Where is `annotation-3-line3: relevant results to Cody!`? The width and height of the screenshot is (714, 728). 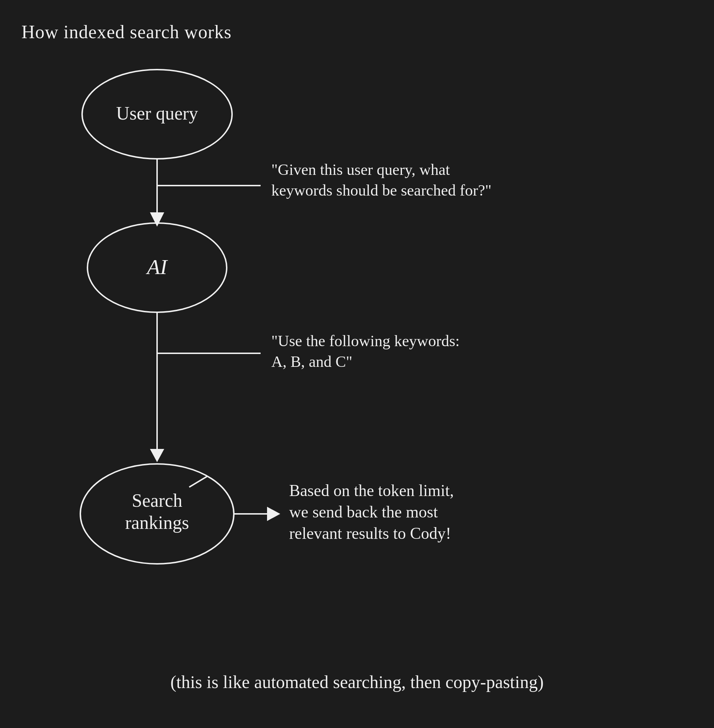 annotation-3-line3: relevant results to Cody! is located at coordinates (370, 533).